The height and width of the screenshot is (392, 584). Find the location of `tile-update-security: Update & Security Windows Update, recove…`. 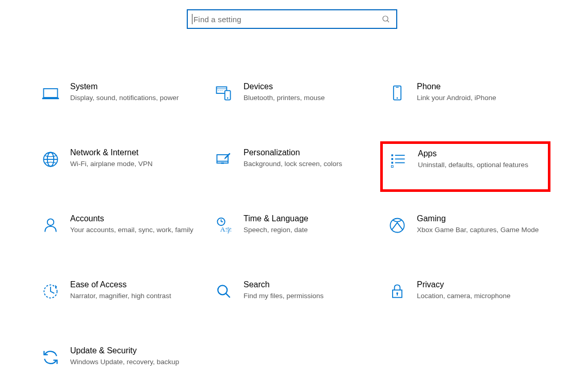

tile-update-security: Update & Security Windows Update, recove… is located at coordinates (119, 365).